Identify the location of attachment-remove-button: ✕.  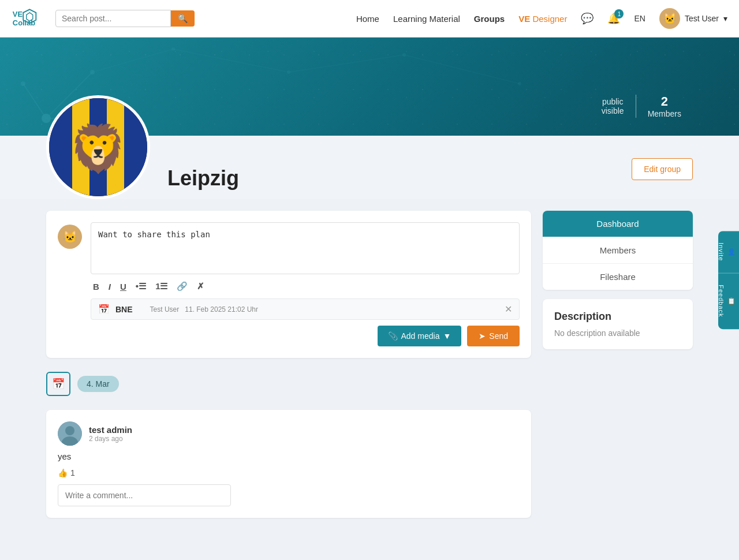
(508, 309).